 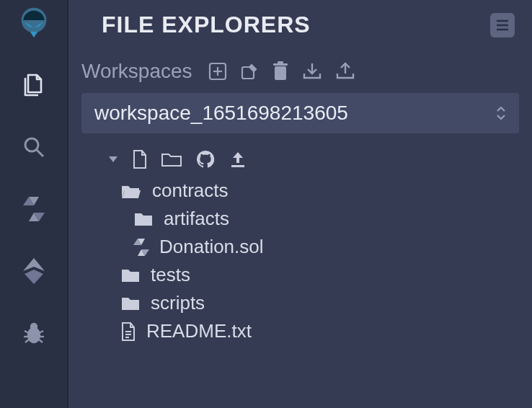 I want to click on tree-item: scripts, so click(x=313, y=303).